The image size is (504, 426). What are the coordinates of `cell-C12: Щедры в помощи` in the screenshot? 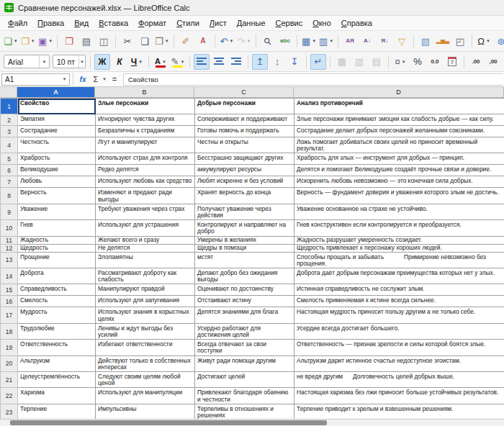 It's located at (245, 248).